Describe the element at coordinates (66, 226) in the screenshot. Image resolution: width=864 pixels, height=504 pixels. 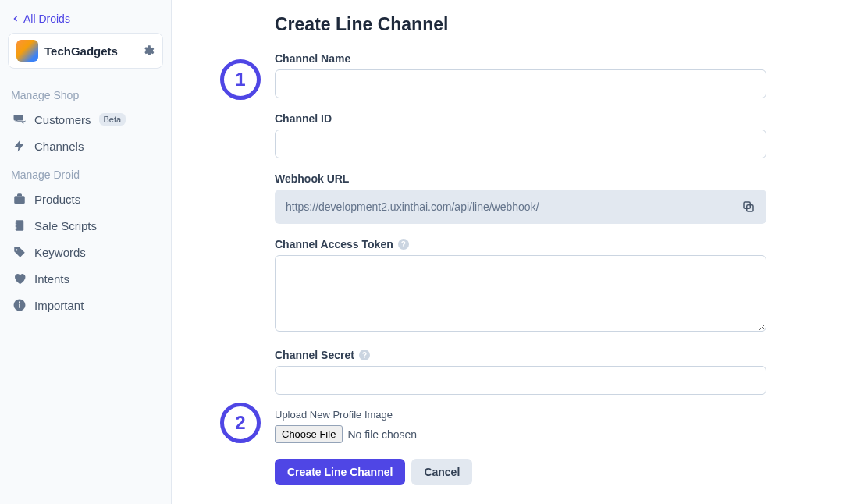
I see `sidebar-item-label: Sale Scripts` at that location.